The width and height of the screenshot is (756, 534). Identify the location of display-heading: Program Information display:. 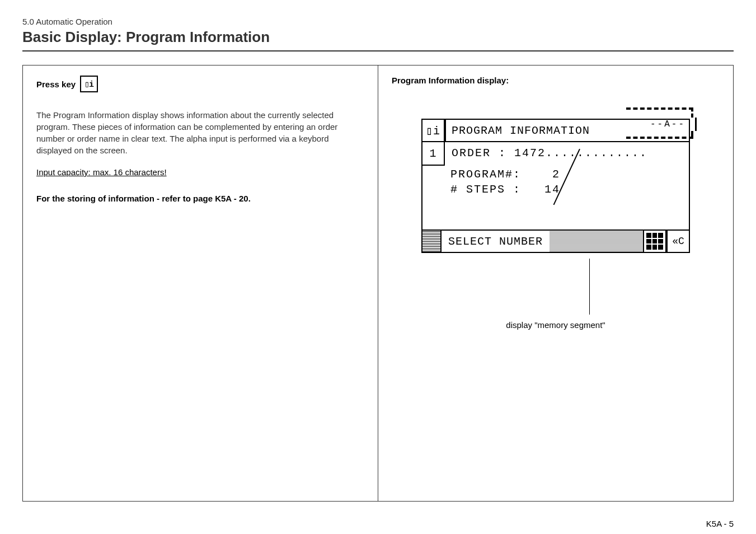
(556, 81).